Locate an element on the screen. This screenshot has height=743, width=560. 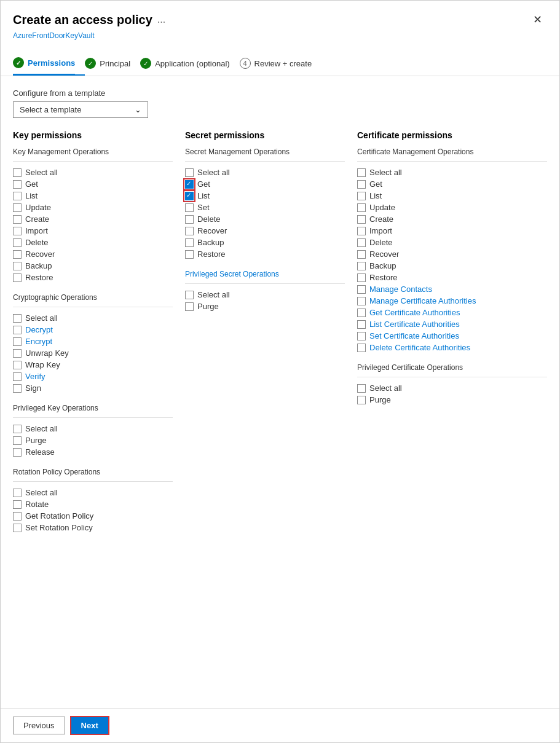
next-button: Next is located at coordinates (90, 725).